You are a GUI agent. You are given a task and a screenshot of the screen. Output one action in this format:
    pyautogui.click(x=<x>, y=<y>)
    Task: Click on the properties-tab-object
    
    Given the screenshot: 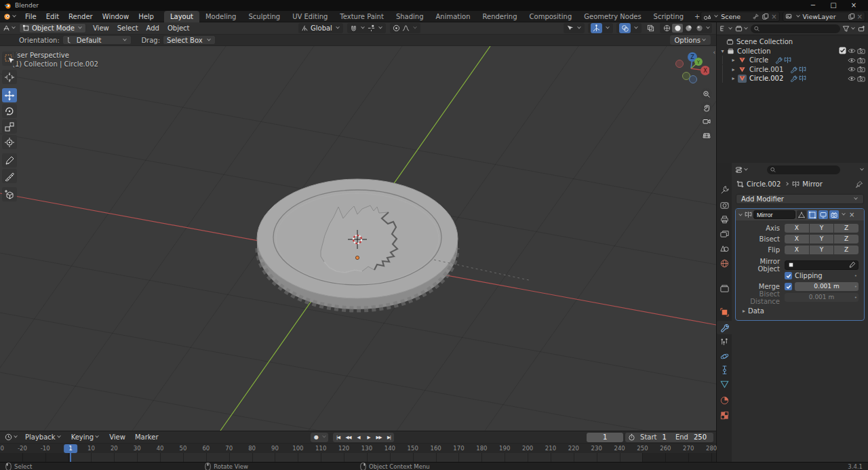 What is the action you would take?
    pyautogui.click(x=724, y=312)
    